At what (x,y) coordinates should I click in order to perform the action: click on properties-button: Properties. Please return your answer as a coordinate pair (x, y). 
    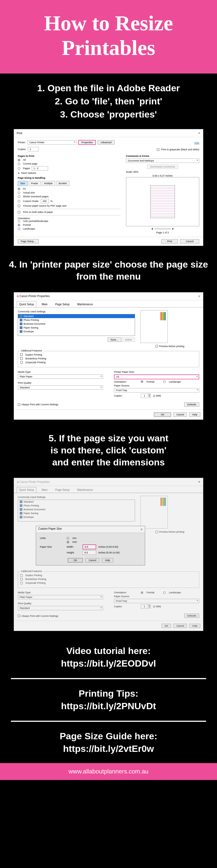
    Looking at the image, I should click on (87, 142).